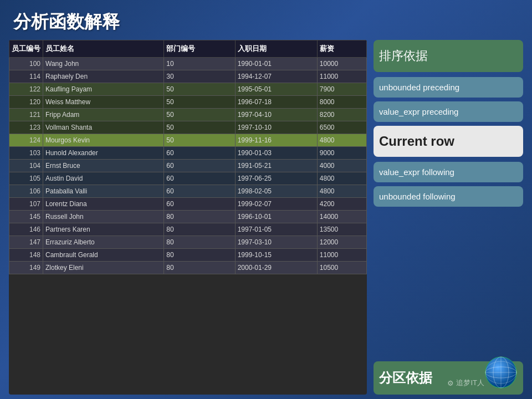 The width and height of the screenshot is (532, 399). Describe the element at coordinates (104, 192) in the screenshot. I see `table-cell-name: Pataballa Valli` at that location.